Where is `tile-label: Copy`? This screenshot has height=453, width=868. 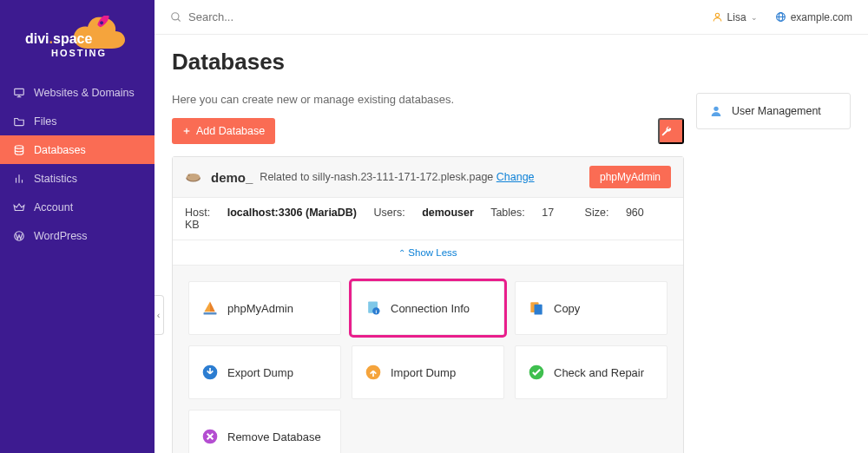
tile-label: Copy is located at coordinates (567, 309).